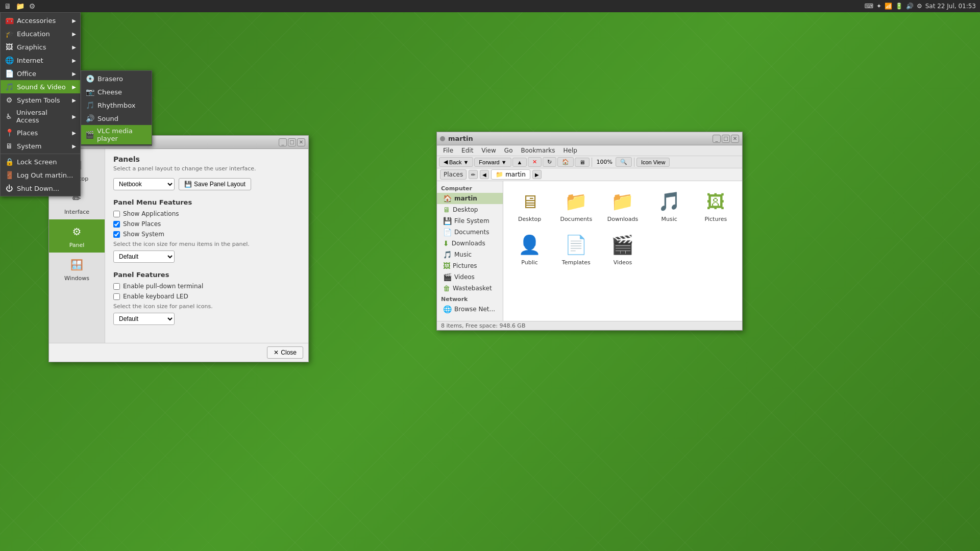 Image resolution: width=980 pixels, height=551 pixels. I want to click on panel-icon-size-row: Default Small Large, so click(207, 319).